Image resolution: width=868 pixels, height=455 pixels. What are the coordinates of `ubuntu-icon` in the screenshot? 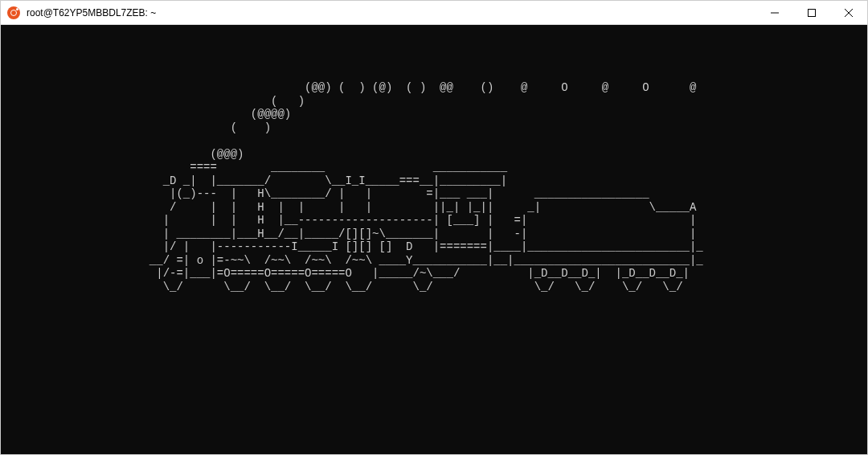 It's located at (14, 13).